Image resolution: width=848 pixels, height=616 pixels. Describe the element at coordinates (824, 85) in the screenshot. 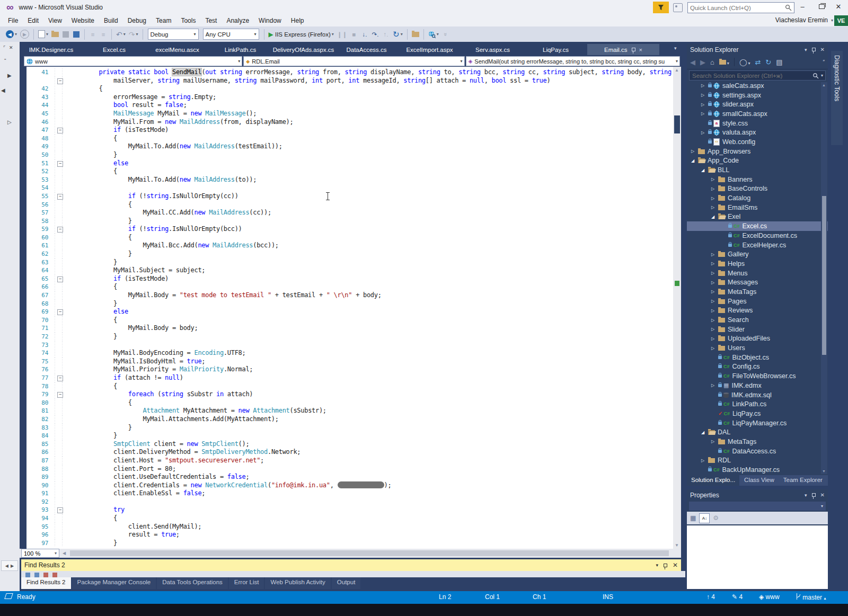

I see `scroll-up-icon: ▲` at that location.